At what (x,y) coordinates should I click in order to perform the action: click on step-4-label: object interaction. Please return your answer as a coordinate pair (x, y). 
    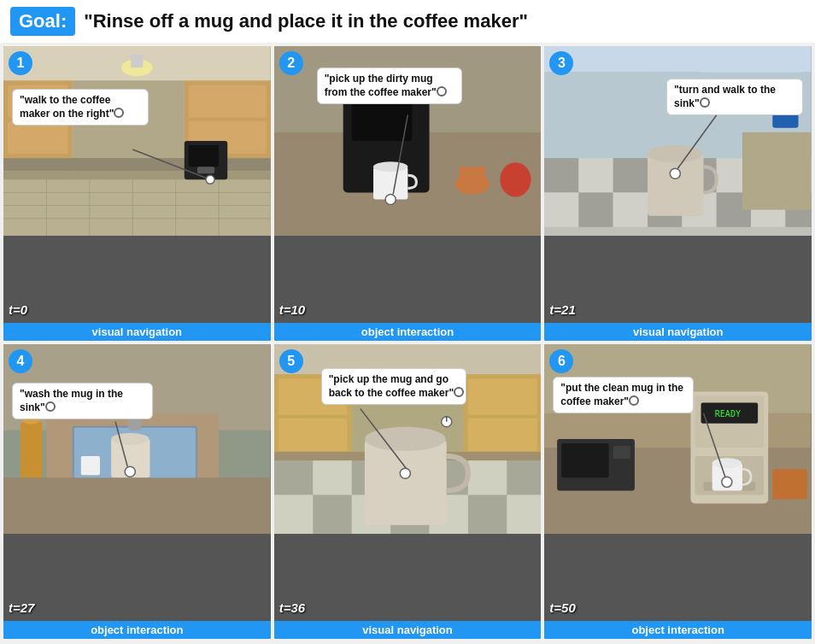
    Looking at the image, I should click on (137, 630).